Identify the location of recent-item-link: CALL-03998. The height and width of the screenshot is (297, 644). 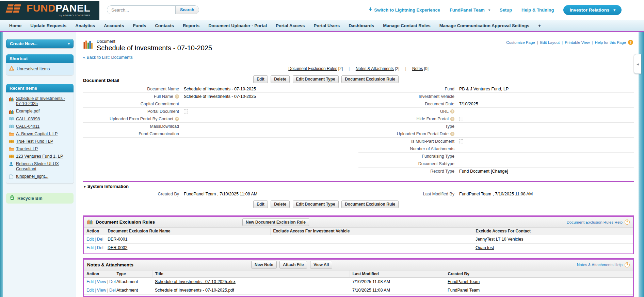
(28, 119).